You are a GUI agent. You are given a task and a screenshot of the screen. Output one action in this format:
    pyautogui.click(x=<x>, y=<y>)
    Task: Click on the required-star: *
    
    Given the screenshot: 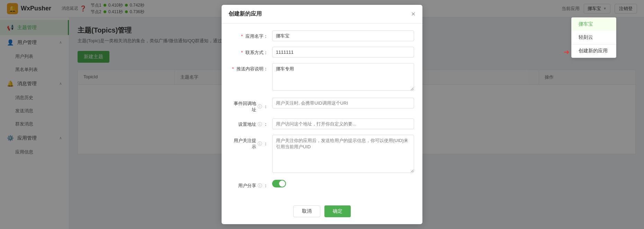 What is the action you would take?
    pyautogui.click(x=242, y=36)
    